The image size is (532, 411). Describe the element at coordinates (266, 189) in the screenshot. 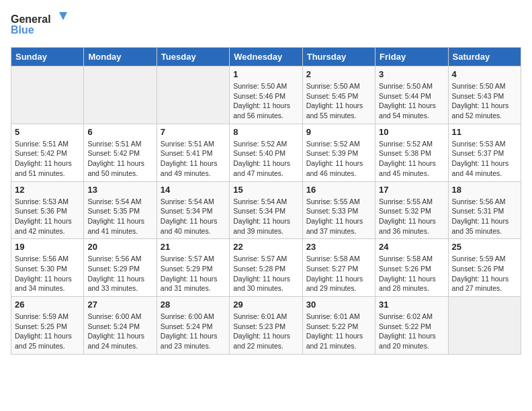

I see `day-number: 15` at that location.